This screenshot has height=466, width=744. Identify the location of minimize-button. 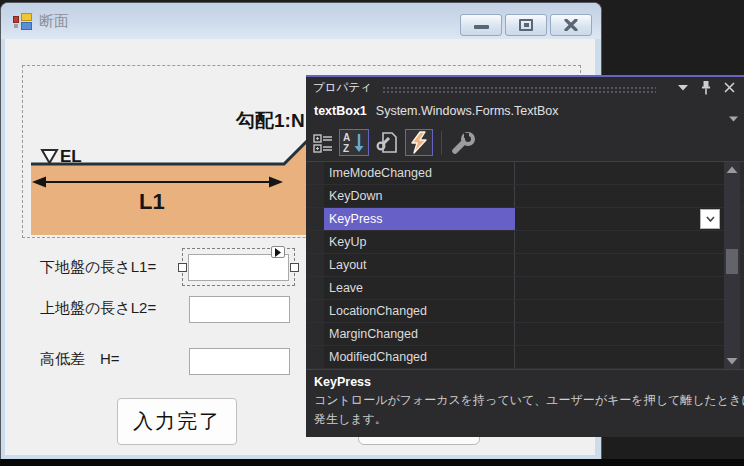
(481, 25).